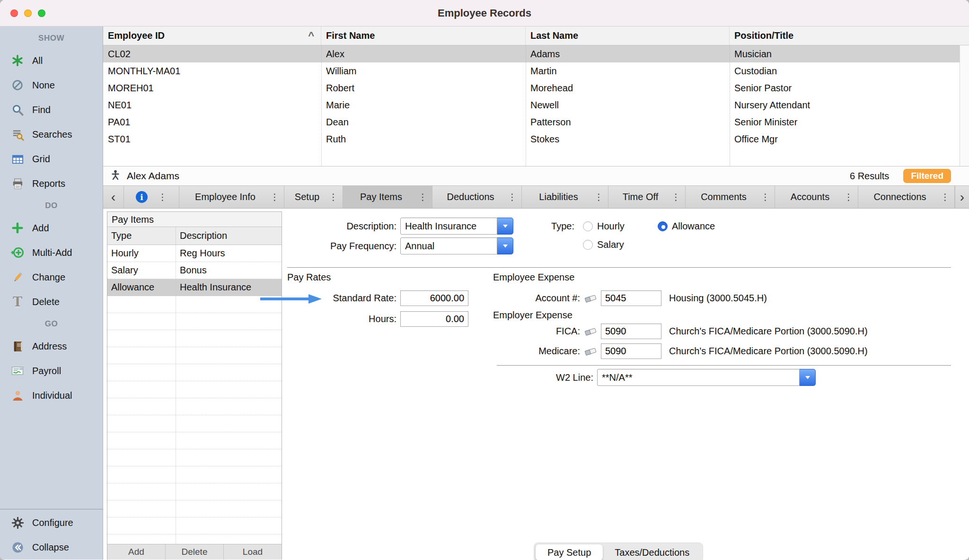 The height and width of the screenshot is (560, 969). Describe the element at coordinates (51, 134) in the screenshot. I see `sidebar-item-searches: Searches` at that location.